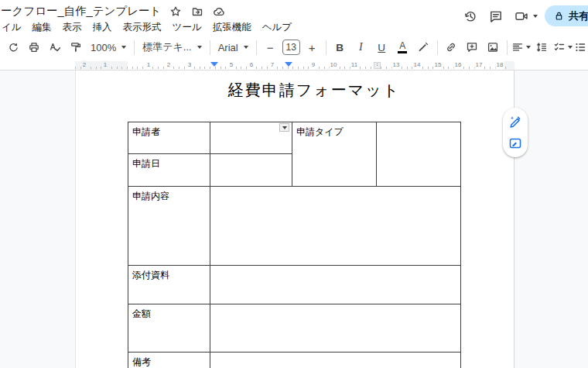  What do you see at coordinates (515, 143) in the screenshot?
I see `comment-pencil-icon` at bounding box center [515, 143].